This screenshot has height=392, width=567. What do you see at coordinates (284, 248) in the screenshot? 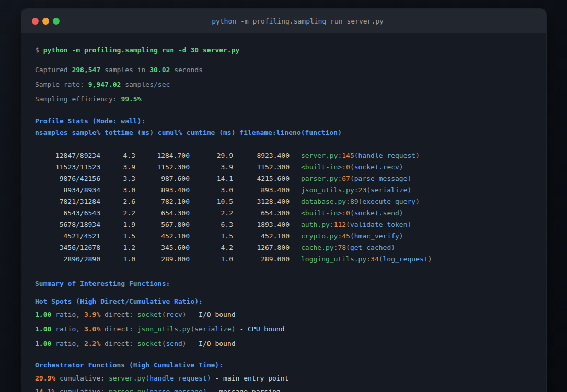
I see `profile-row: 3456/126781.2345.6004.21267.800cache.py:…` at bounding box center [284, 248].